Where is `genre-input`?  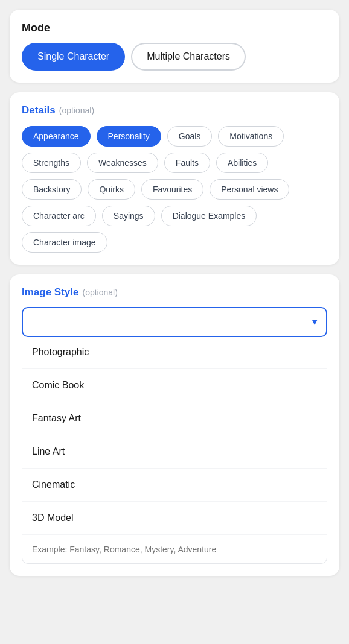 genre-input is located at coordinates (174, 549).